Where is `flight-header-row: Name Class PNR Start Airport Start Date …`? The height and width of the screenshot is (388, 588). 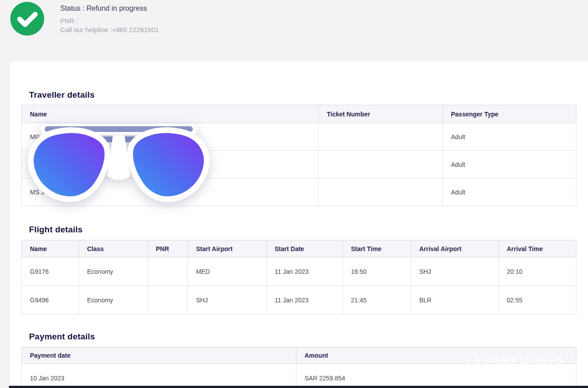
flight-header-row: Name Class PNR Start Airport Start Date … is located at coordinates (299, 249).